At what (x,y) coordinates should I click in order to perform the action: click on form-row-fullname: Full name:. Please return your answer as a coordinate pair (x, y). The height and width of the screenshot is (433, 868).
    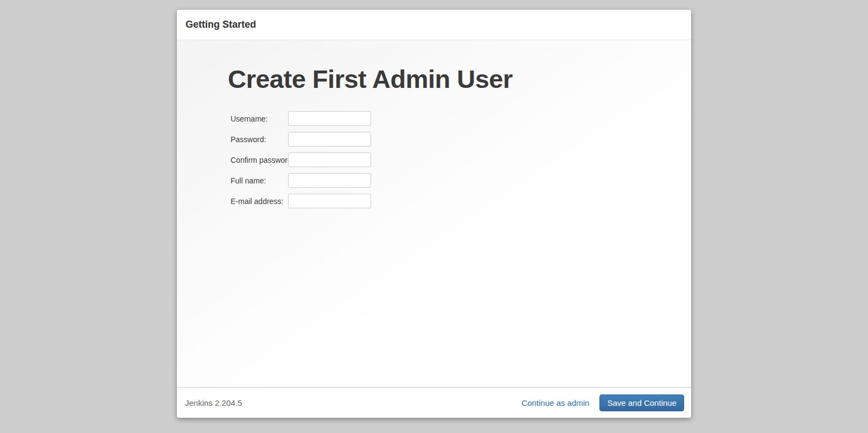
    Looking at the image, I should click on (301, 180).